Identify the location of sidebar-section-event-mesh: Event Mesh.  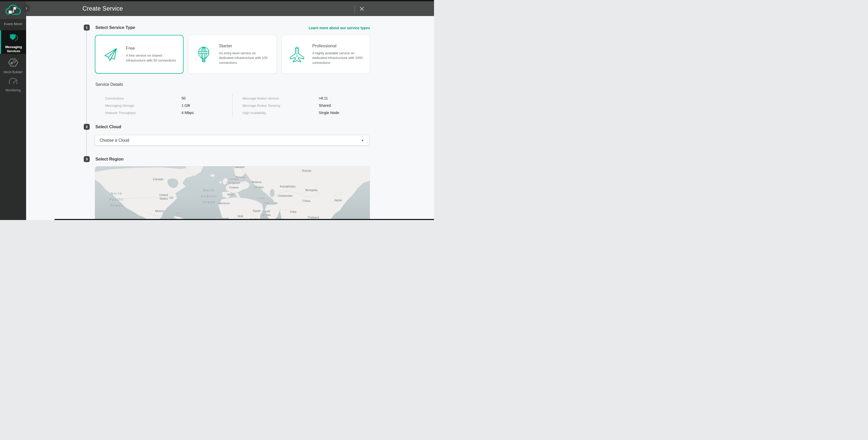
(13, 24).